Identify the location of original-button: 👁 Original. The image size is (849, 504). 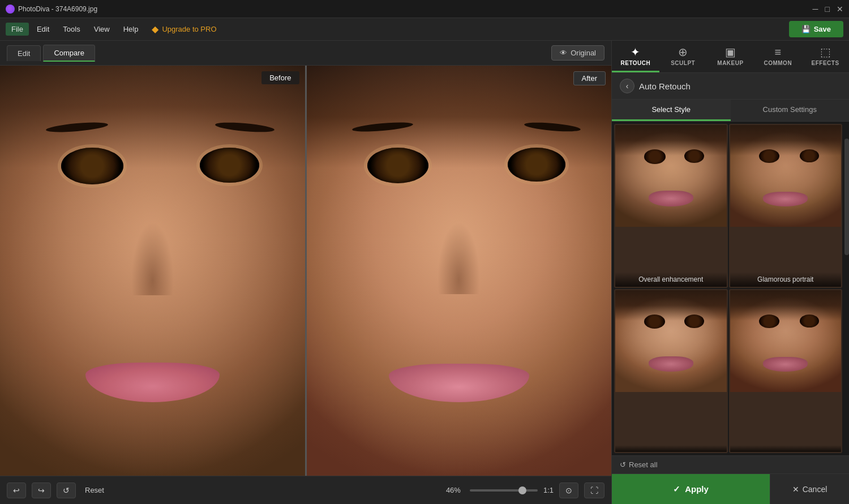
(578, 53).